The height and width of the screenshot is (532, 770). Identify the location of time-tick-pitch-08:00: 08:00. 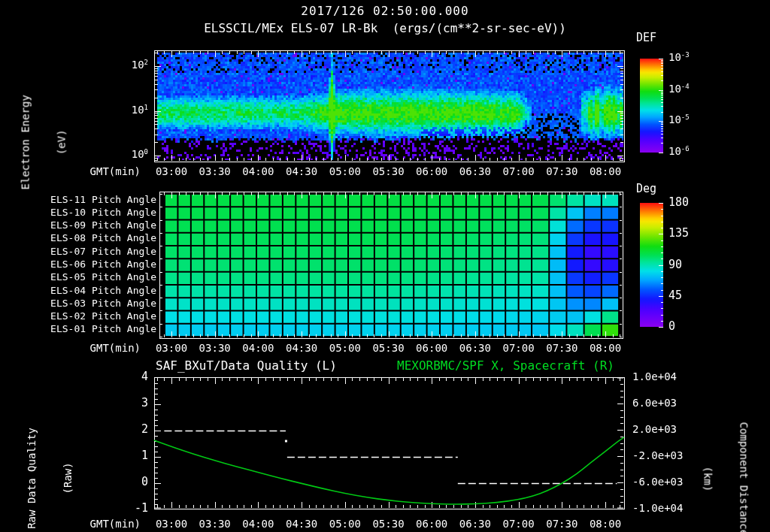
(605, 348).